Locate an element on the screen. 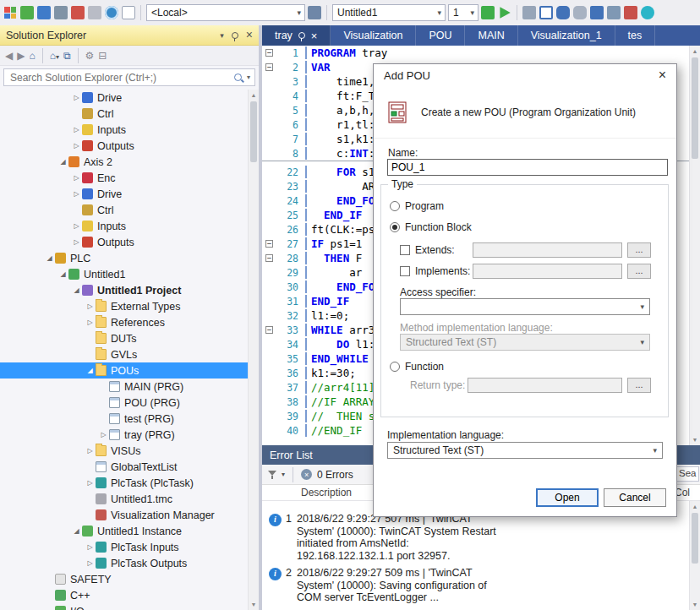 This screenshot has height=610, width=700. hot-swap-icon is located at coordinates (614, 13).